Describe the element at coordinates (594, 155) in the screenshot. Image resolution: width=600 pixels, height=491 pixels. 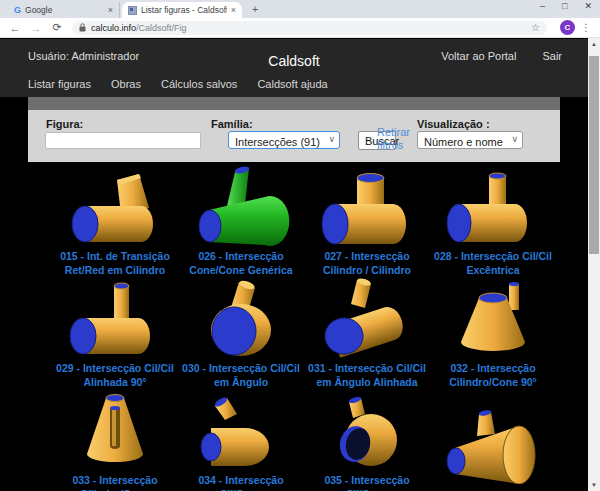
I see `scrollbar-thumb` at that location.